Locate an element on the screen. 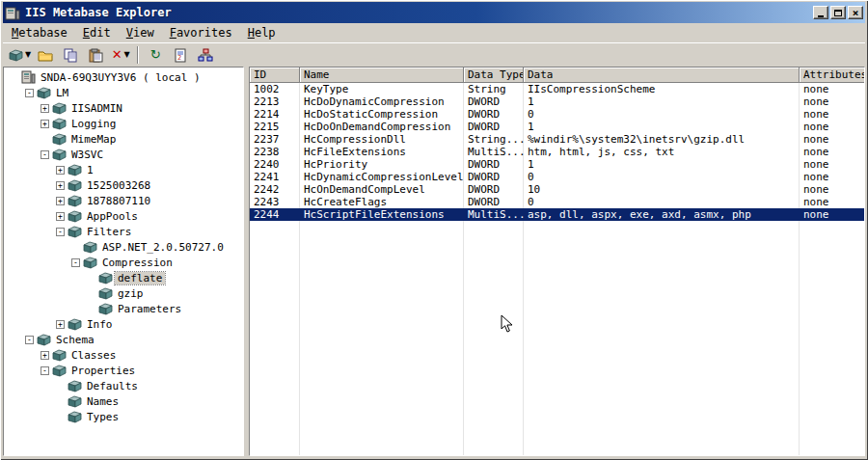 This screenshot has height=460, width=868. maximize-icon is located at coordinates (838, 14).